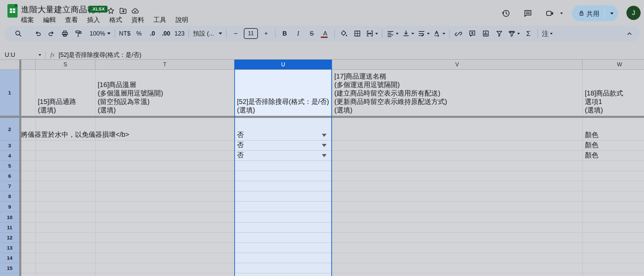 This screenshot has height=276, width=644. Describe the element at coordinates (123, 11) in the screenshot. I see `move-folder-icon` at that location.